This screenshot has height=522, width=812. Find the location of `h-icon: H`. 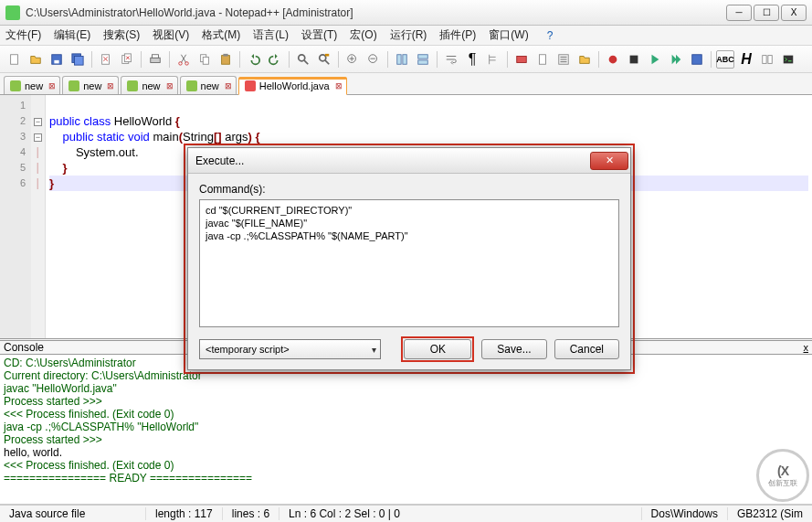

h-icon: H is located at coordinates (746, 59).